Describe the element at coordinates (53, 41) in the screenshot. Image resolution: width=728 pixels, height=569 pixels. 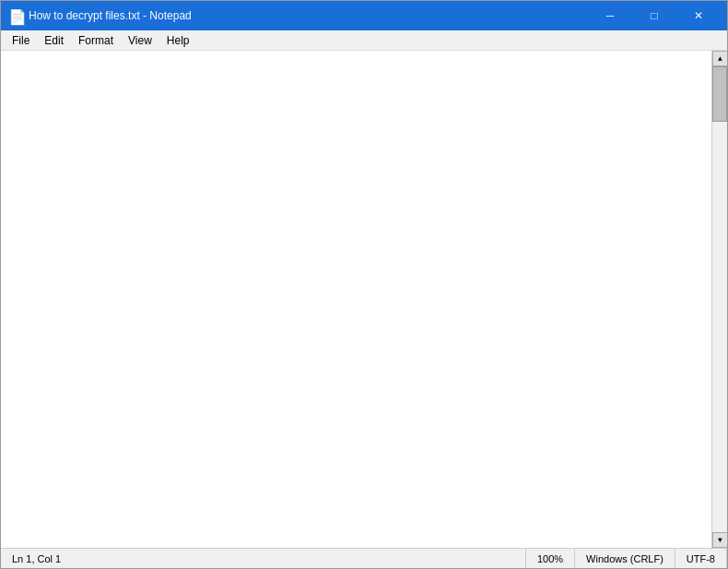
I see `menu-edit: Edit` at that location.